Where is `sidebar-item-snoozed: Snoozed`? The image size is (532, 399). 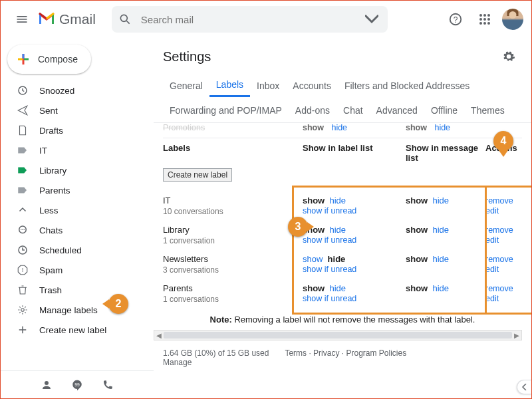 sidebar-item-snoozed: Snoozed is located at coordinates (77, 90).